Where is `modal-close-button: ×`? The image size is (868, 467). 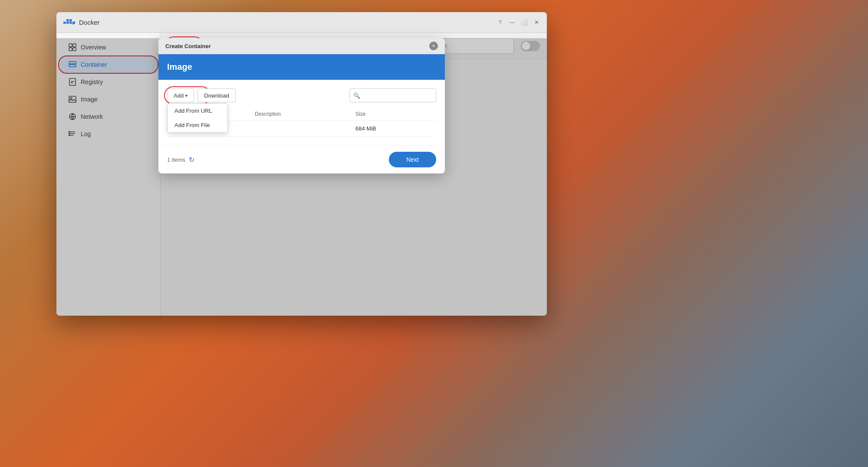 modal-close-button: × is located at coordinates (434, 46).